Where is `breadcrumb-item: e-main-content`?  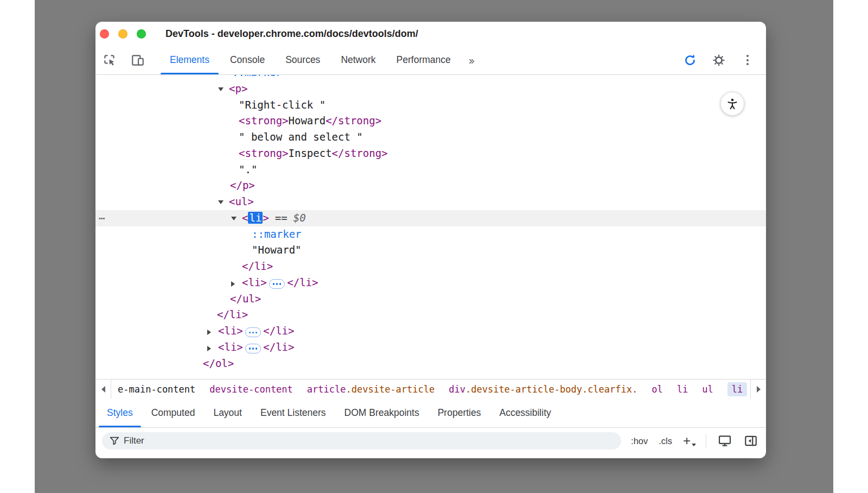
breadcrumb-item: e-main-content is located at coordinates (156, 389).